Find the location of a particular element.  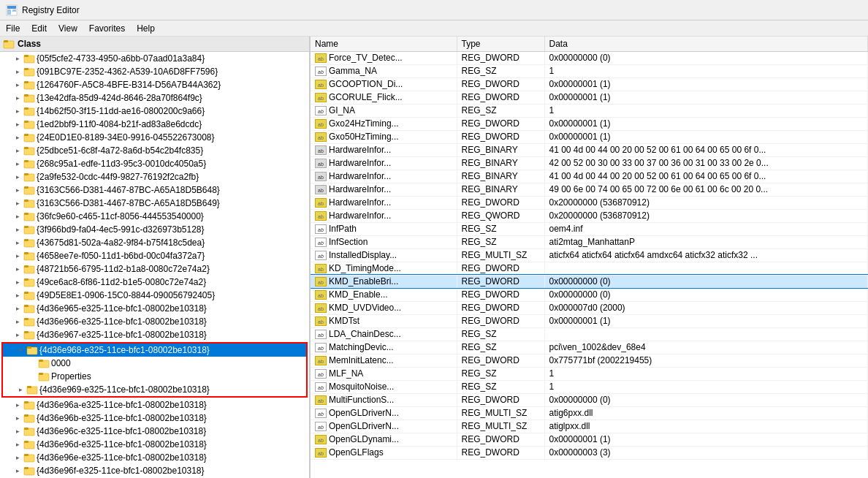

tree-item: {49ce6ac8-6f86-11d2-b1e5-0080c72e74a2} is located at coordinates (155, 282).